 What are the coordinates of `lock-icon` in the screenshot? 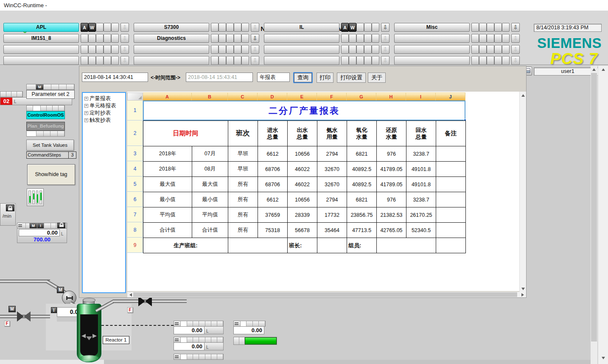 It's located at (61, 226).